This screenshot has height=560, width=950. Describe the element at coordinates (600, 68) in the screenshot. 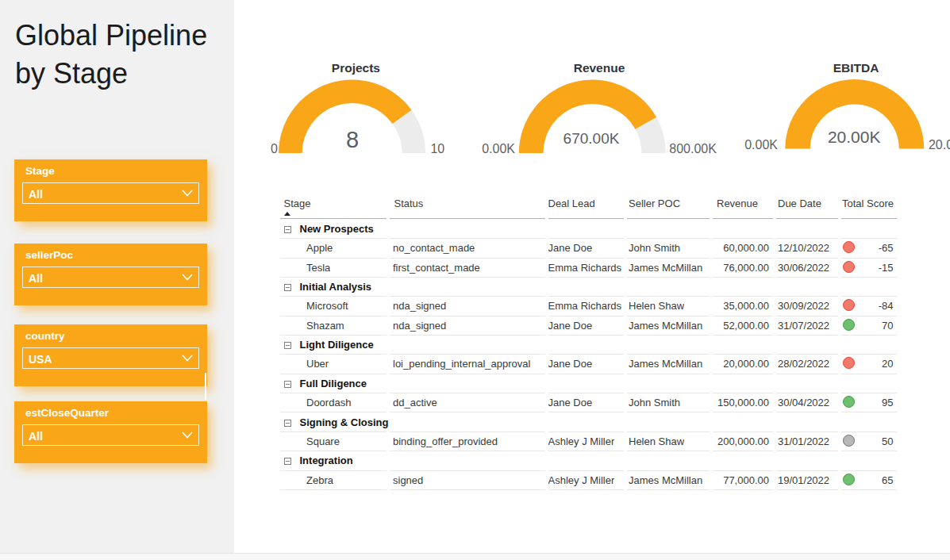

I see `svg-text: Revenue` at that location.